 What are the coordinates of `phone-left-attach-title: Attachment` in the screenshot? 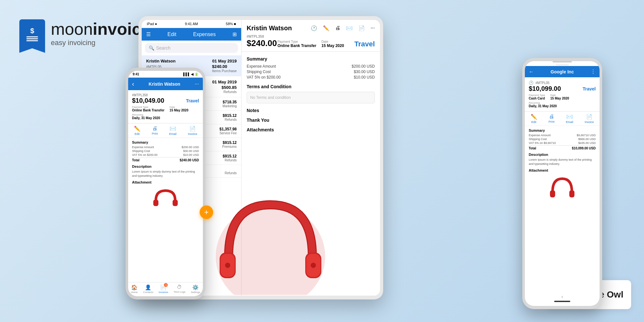 It's located at (166, 182).